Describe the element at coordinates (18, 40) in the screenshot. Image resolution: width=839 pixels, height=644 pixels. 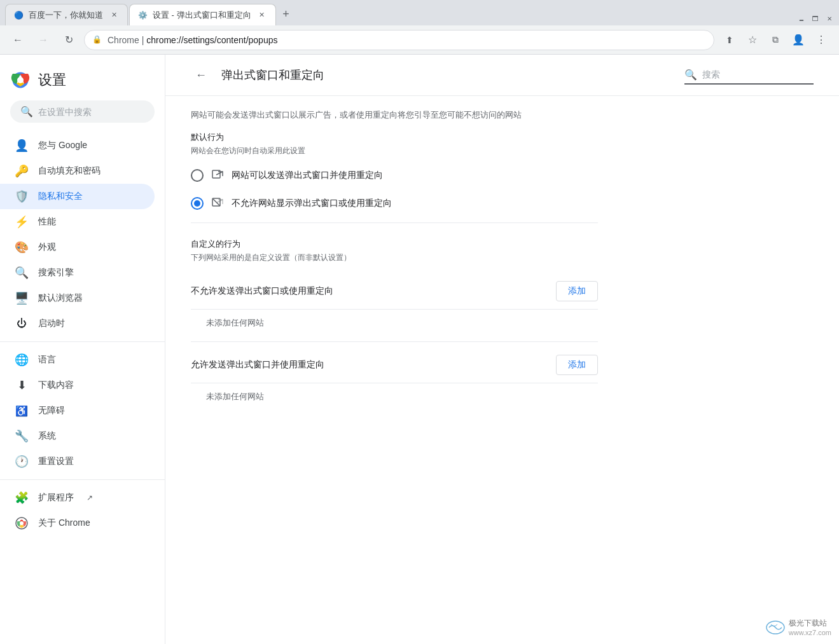
I see `back-button: ←` at that location.